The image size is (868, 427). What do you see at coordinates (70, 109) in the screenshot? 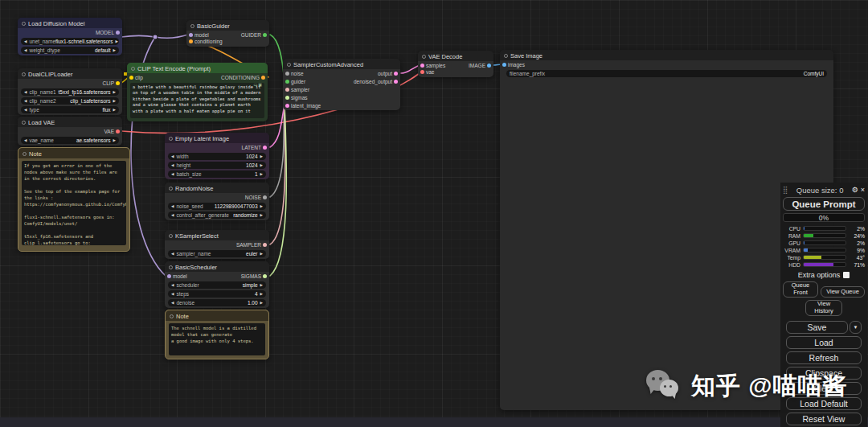
I see `type-widget: ◀ type flux ▶` at bounding box center [70, 109].